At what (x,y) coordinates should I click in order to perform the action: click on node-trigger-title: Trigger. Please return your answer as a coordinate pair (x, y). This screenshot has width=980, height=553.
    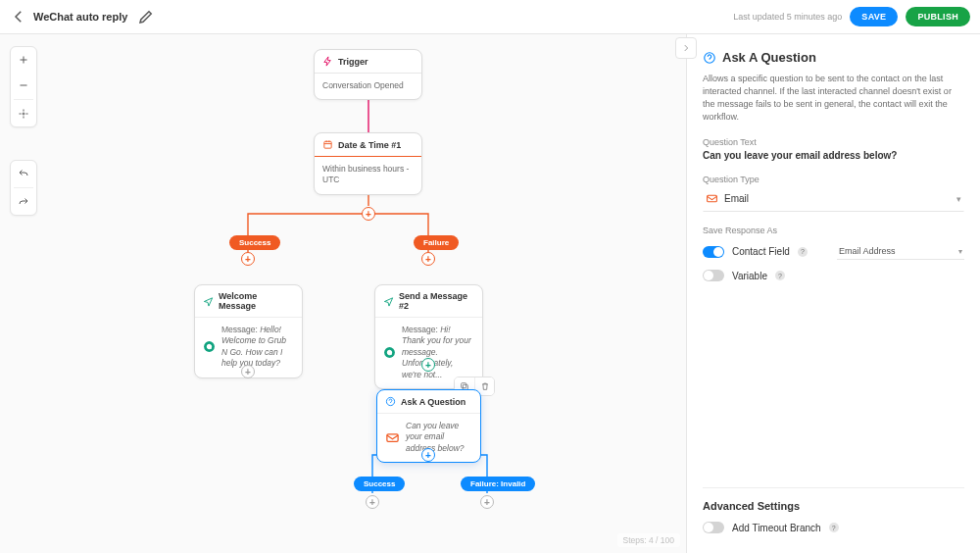
    Looking at the image, I should click on (353, 62).